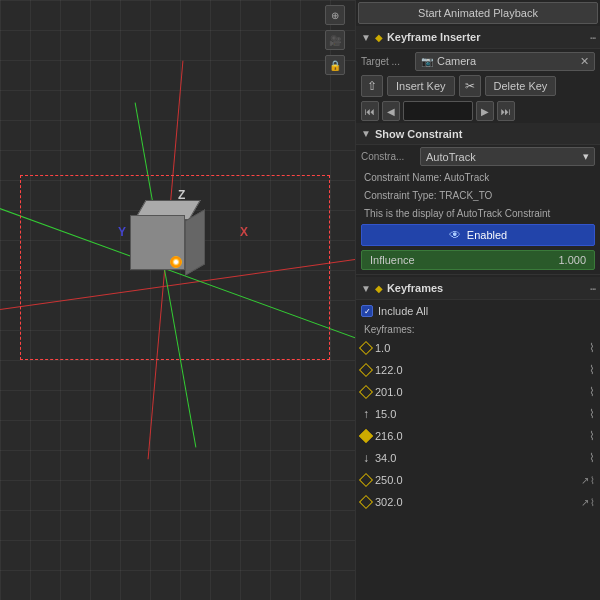  I want to click on constraint-dropdown-row: Constra... AutoTrack ▾, so click(478, 156).